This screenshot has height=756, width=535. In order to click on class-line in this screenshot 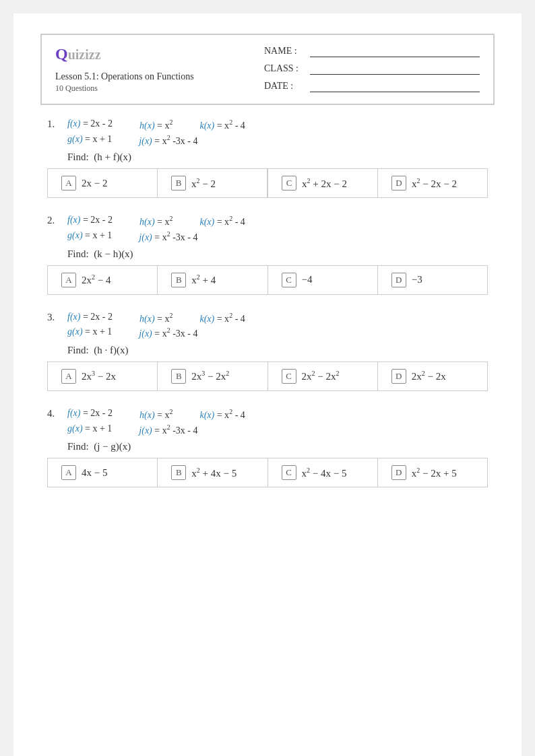, I will do `click(395, 69)`.